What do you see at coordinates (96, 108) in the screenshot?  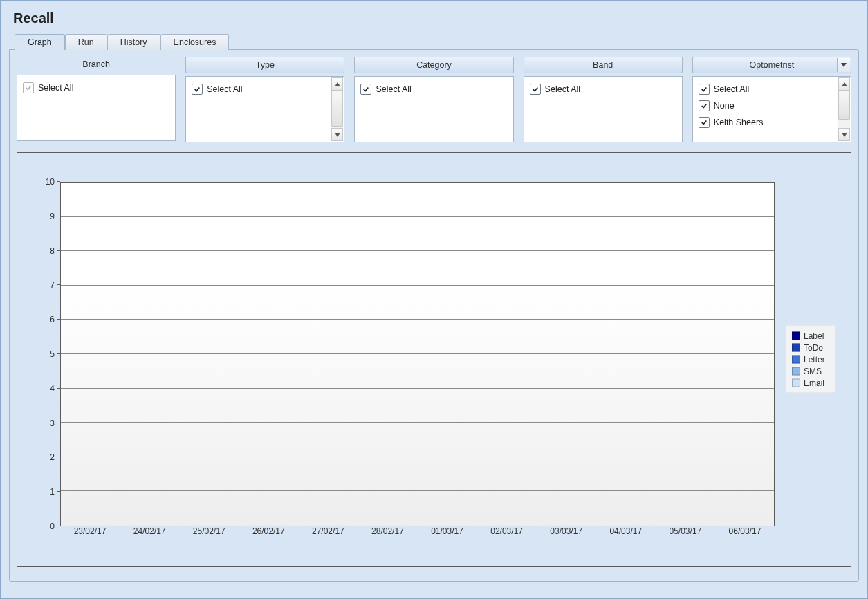 I see `filter-list-branch: Select All` at bounding box center [96, 108].